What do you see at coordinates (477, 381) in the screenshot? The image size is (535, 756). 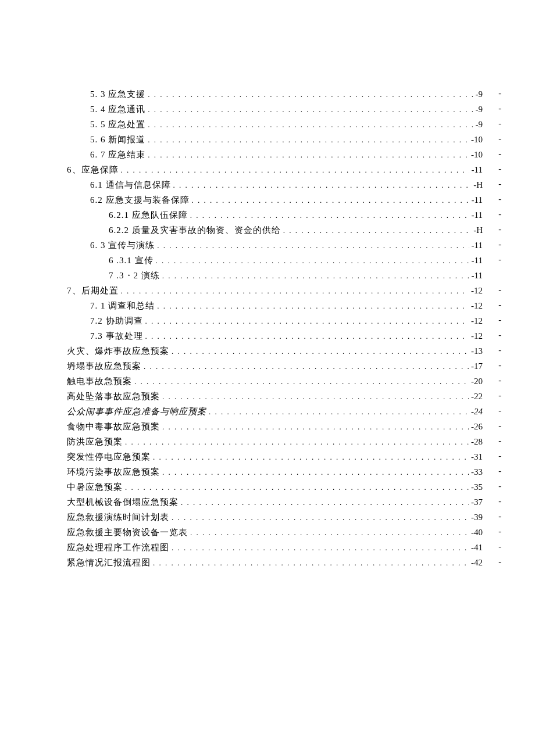 I see `toc-page-number: -20` at bounding box center [477, 381].